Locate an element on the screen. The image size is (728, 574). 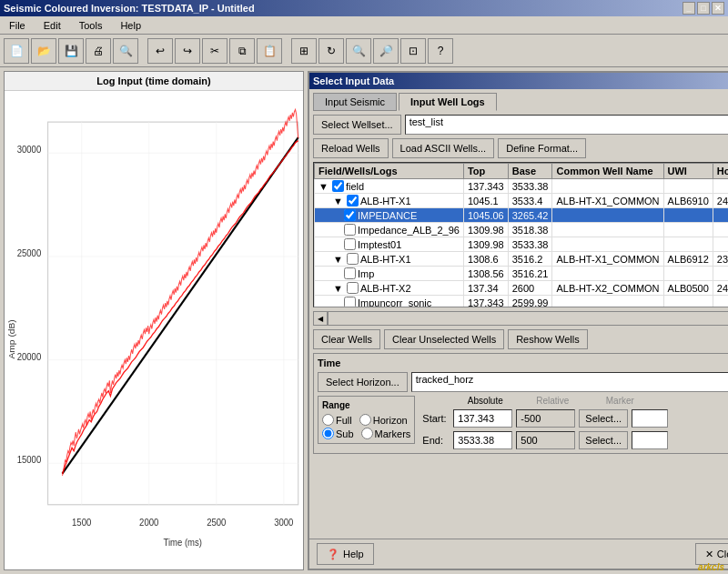
wellset-row: Select Wellset... test_list is located at coordinates (521, 125).